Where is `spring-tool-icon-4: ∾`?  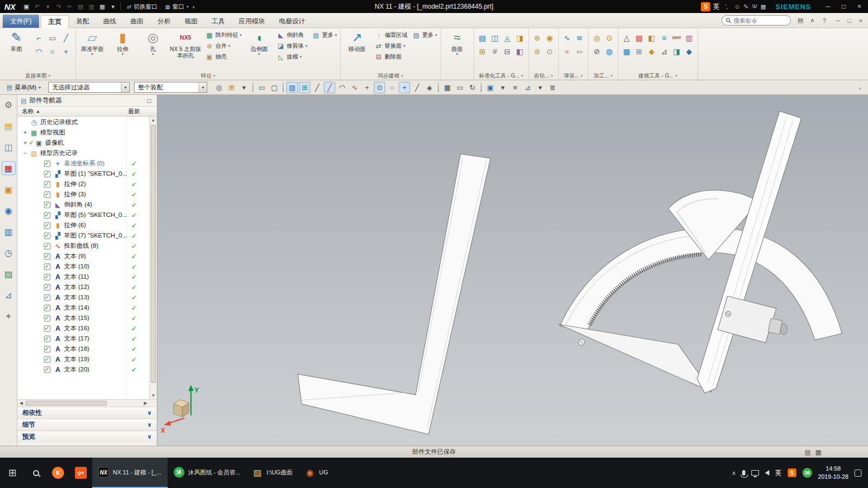 spring-tool-icon-4: ∾ is located at coordinates (579, 51).